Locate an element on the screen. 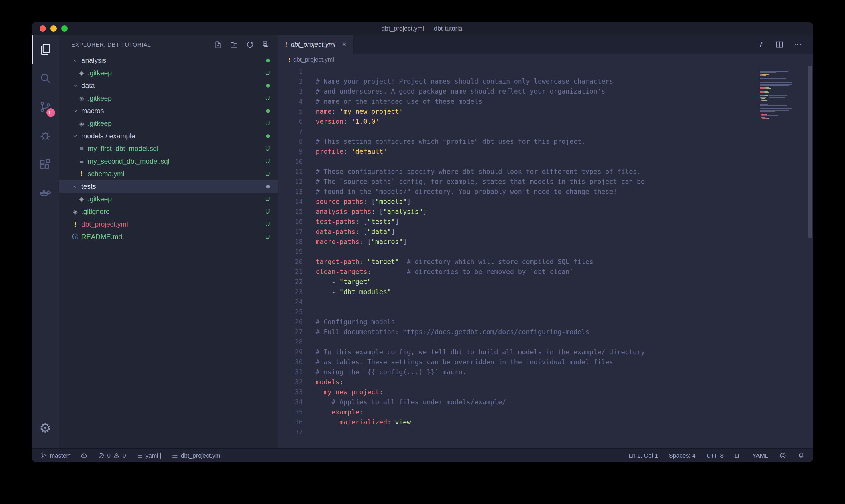  activity-docker-button is located at coordinates (45, 193).